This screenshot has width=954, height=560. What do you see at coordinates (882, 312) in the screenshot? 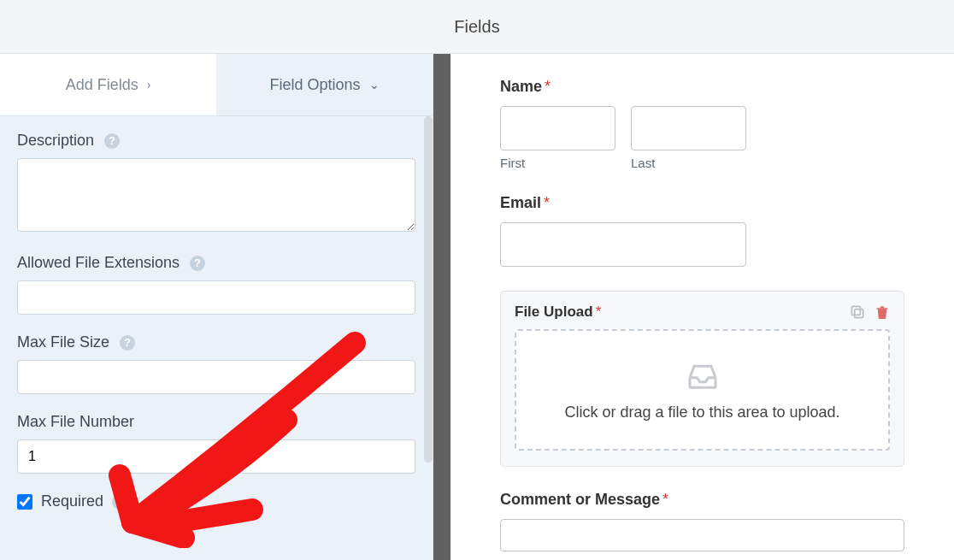
I see `trash-icon` at bounding box center [882, 312].